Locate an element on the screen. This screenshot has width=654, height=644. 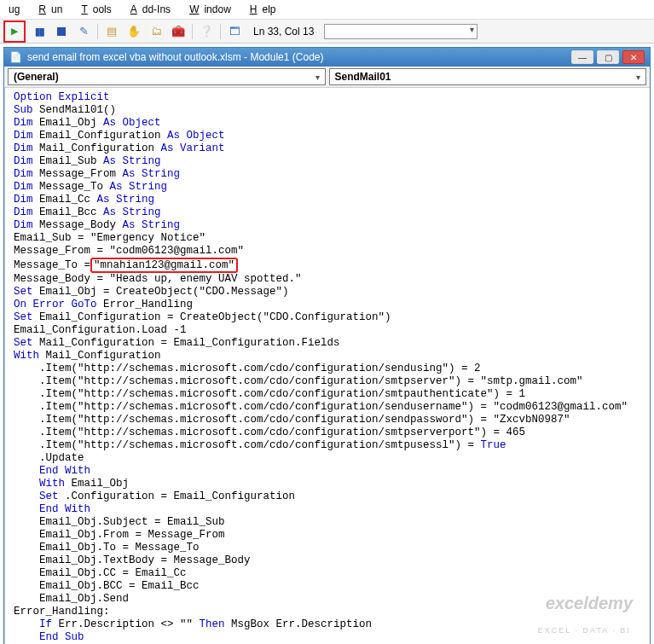
code-line: Error_Handling is located at coordinates (145, 305).